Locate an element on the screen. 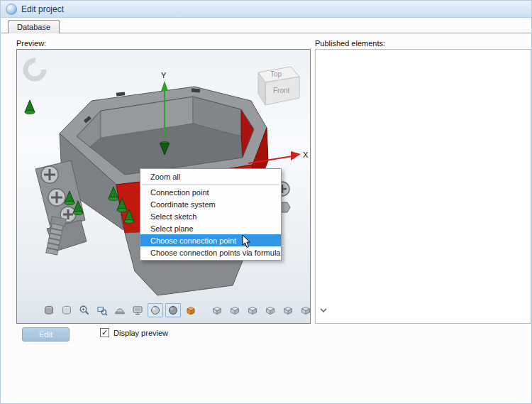 The height and width of the screenshot is (404, 532). viewport-toolbar is located at coordinates (186, 310).